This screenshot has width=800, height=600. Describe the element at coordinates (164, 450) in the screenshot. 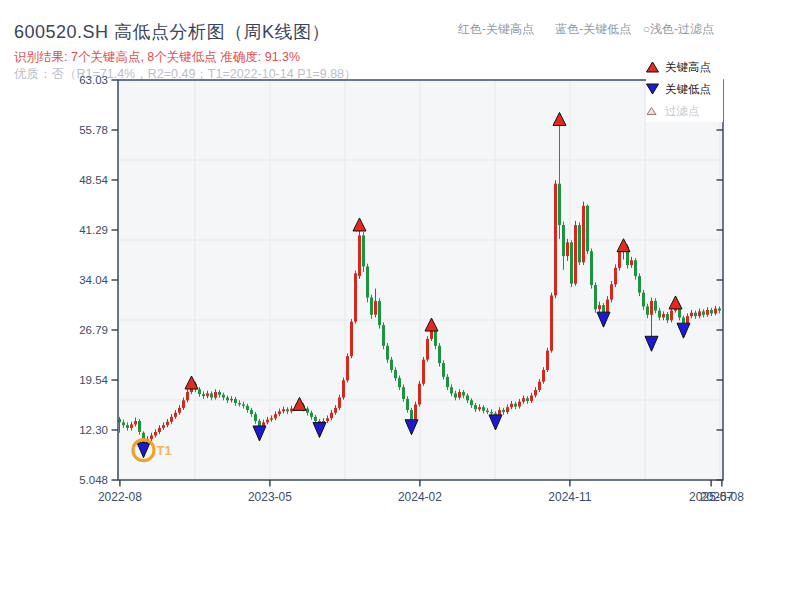

I see `t1-label: T1` at that location.